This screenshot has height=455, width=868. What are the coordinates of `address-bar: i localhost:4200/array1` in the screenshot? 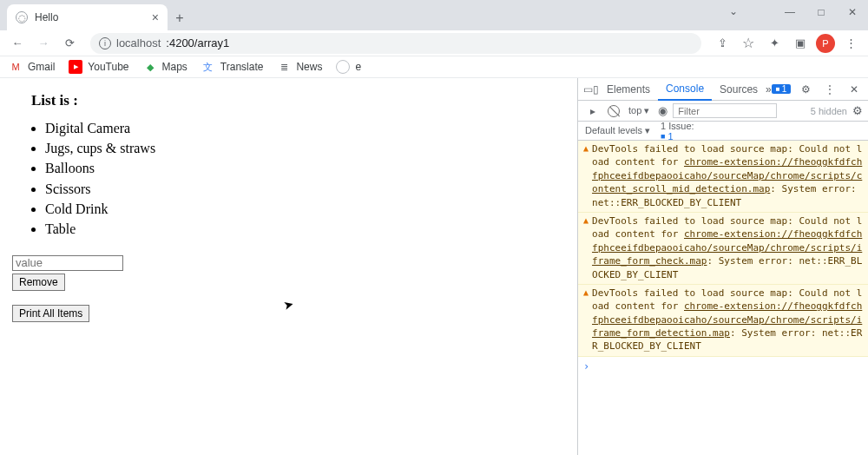 It's located at (396, 43).